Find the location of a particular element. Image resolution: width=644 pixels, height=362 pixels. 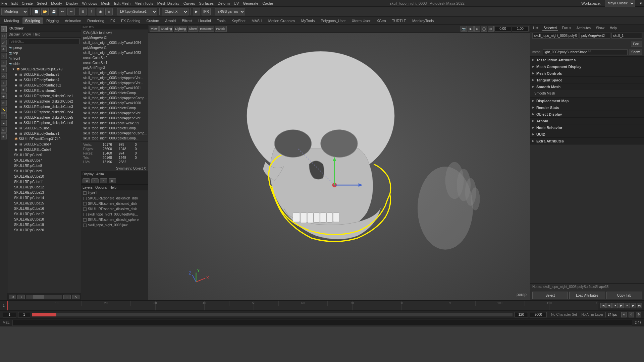

props-list-btn: List is located at coordinates (536, 28).